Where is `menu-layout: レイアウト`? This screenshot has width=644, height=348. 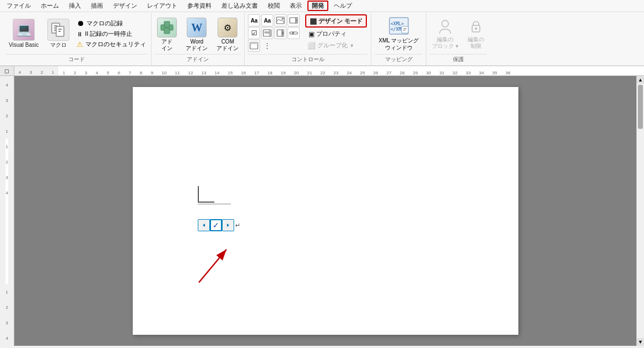 menu-layout: レイアウト is located at coordinates (162, 6).